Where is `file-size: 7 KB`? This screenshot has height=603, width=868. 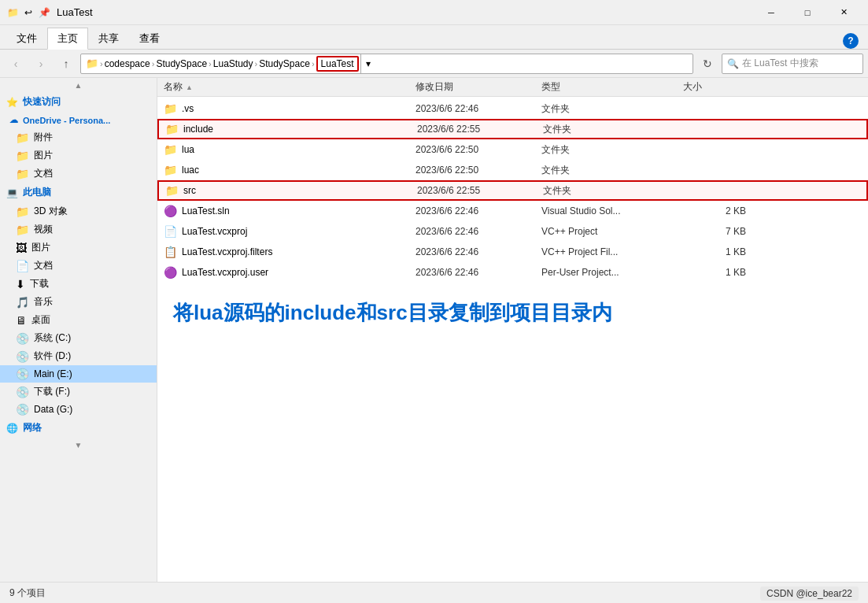
file-size: 7 KB is located at coordinates (715, 231).